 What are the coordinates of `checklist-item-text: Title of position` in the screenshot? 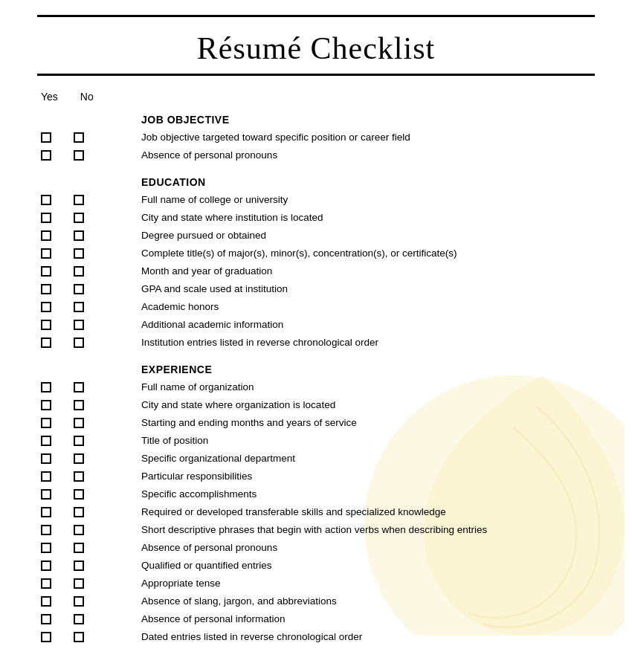 It's located at (175, 441).